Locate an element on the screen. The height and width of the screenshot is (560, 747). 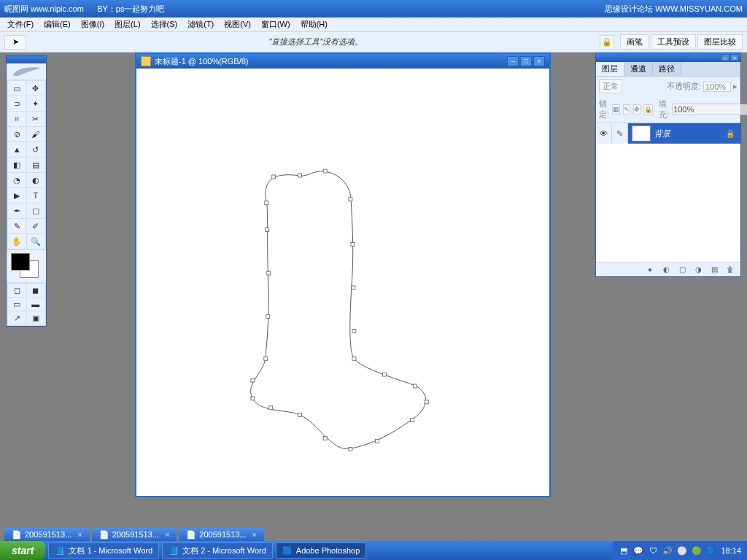
taskbar-item: 📘 文档 1 - Microsoft Word is located at coordinates (104, 551).